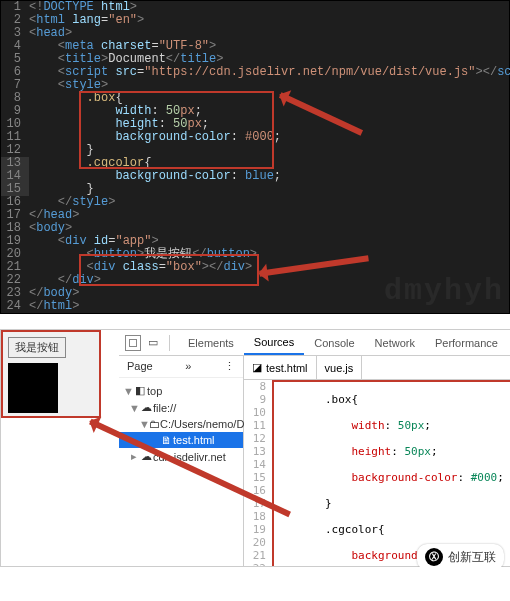 The height and width of the screenshot is (601, 510). What do you see at coordinates (257, 368) in the screenshot?
I see `file-icon: ◪` at bounding box center [257, 368].